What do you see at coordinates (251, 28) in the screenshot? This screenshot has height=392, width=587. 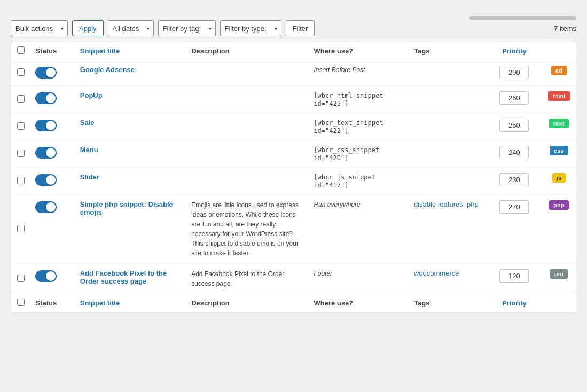 I see `filter-by-type-select: Filter by type:` at bounding box center [251, 28].